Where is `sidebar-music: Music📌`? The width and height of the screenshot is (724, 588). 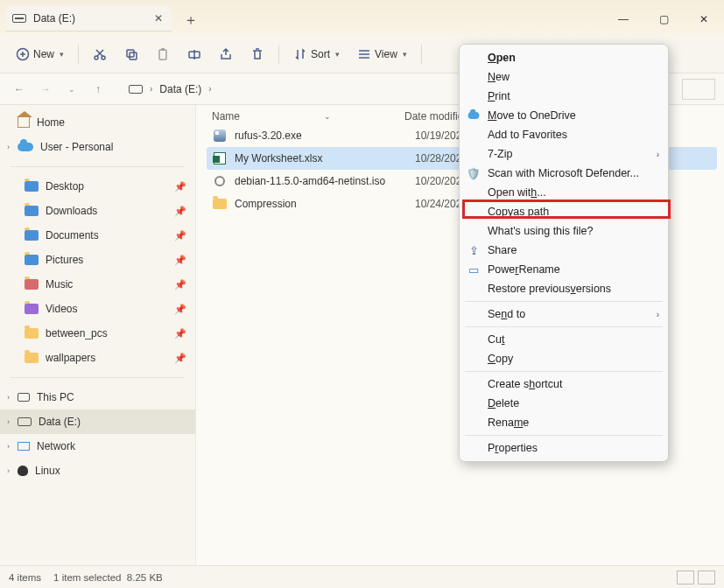 sidebar-music: Music📌 is located at coordinates (98, 284).